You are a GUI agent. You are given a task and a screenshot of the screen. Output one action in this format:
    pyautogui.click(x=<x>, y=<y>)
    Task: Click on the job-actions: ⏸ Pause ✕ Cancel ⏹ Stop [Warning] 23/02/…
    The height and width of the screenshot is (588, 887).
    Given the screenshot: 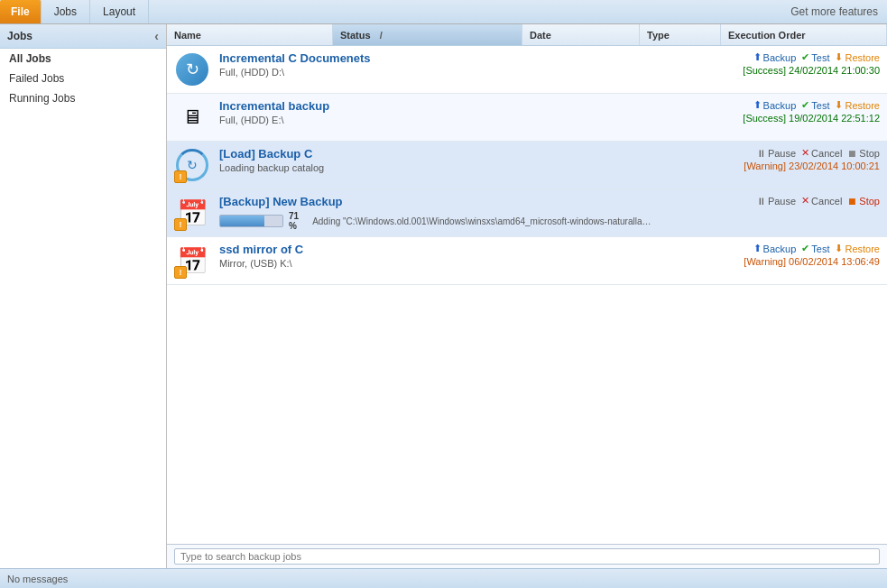 What is the action you would take?
    pyautogui.click(x=772, y=159)
    